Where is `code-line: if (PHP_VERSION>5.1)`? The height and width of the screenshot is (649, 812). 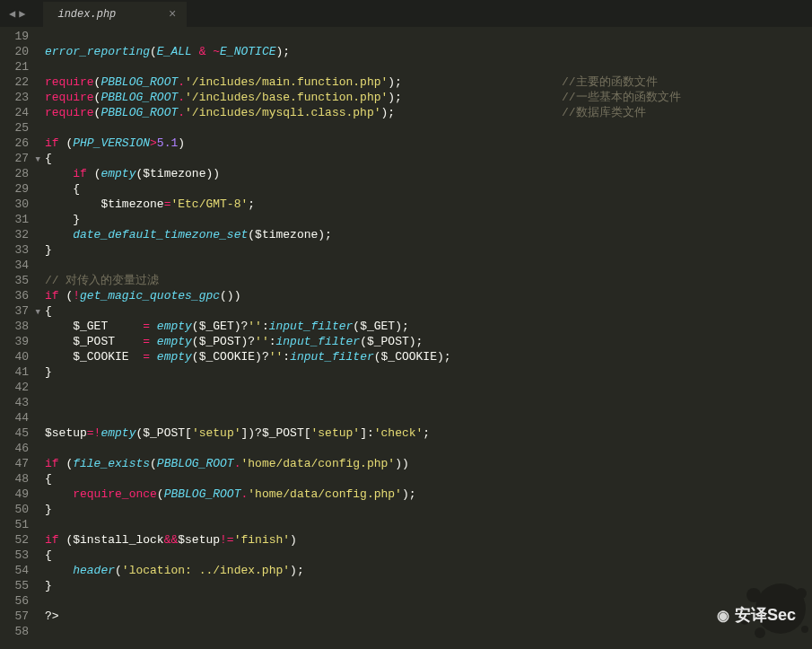
code-line: if (PHP_VERSION>5.1) is located at coordinates (429, 144).